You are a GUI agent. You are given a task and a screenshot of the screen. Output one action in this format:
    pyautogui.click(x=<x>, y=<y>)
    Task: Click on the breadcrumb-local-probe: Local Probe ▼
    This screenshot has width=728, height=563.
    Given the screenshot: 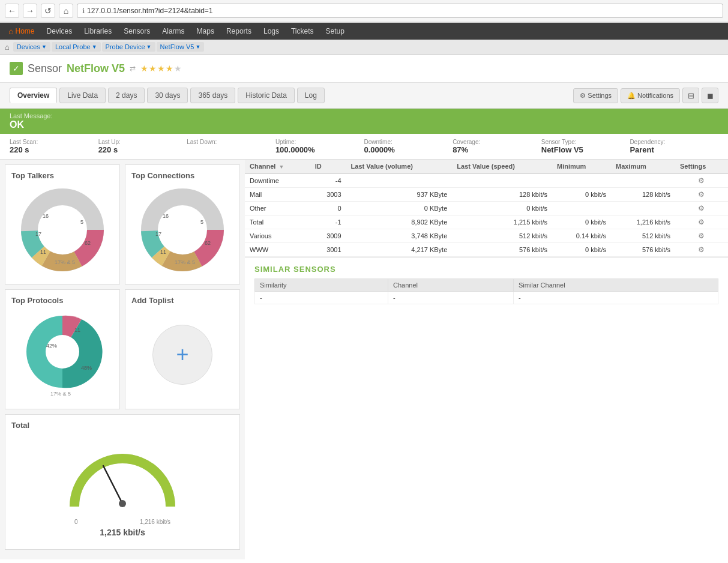 What is the action you would take?
    pyautogui.click(x=76, y=47)
    